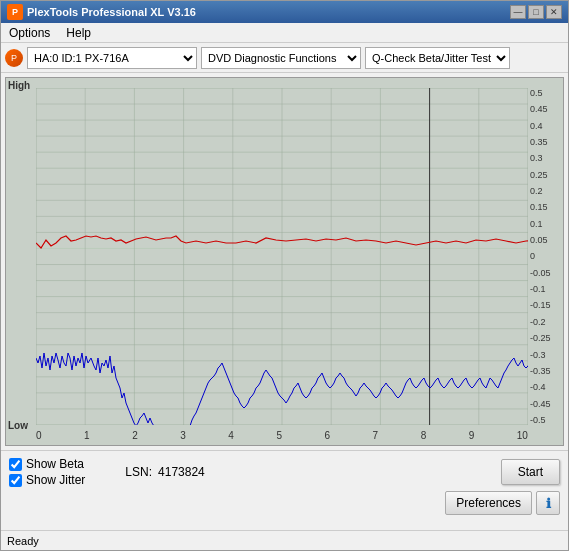 This screenshot has height=551, width=569. I want to click on window-controls: — □ ✕, so click(536, 12).